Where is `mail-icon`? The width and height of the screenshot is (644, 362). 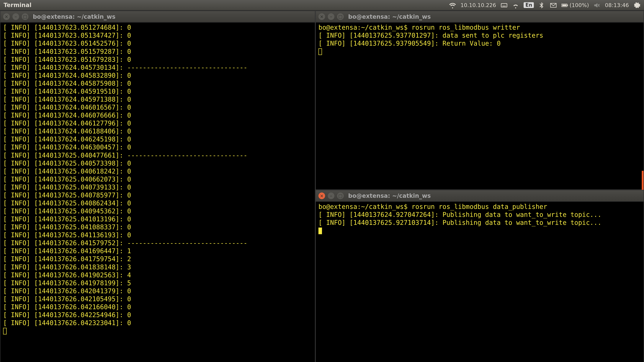
mail-icon is located at coordinates (554, 5).